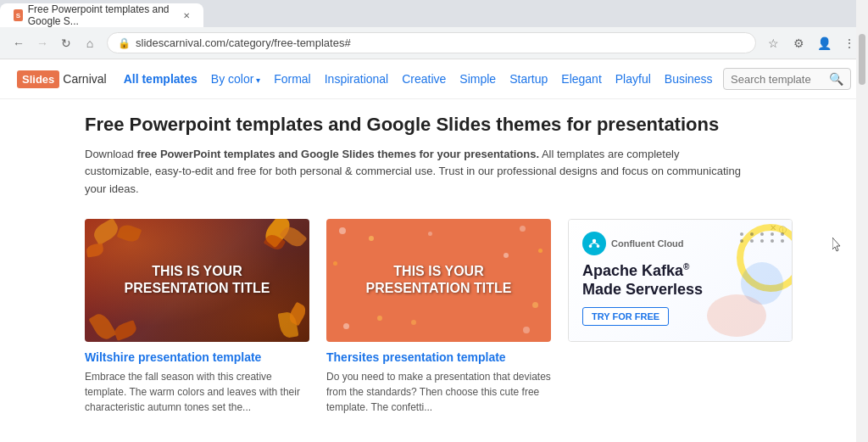  I want to click on tab-title: Free Powerpoint templates and Google S..…, so click(103, 15).